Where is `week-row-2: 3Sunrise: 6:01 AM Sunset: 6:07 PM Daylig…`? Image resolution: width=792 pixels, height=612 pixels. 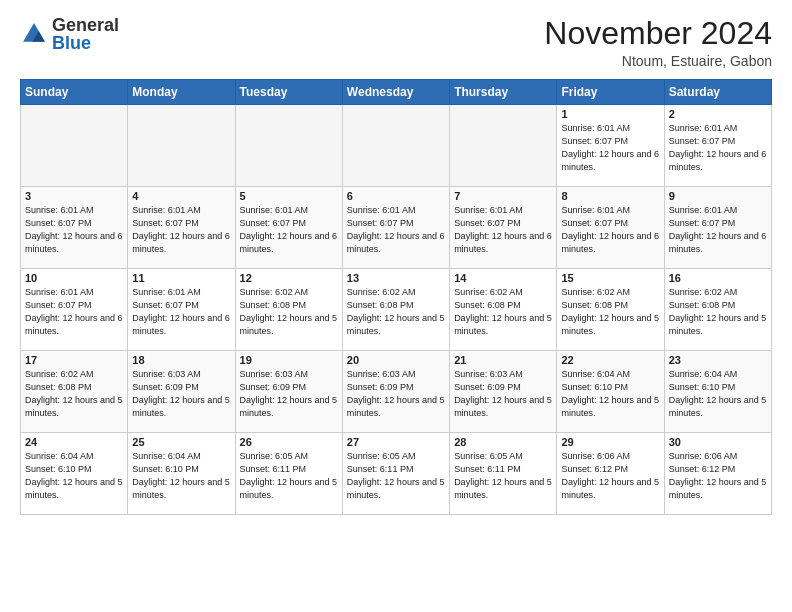 week-row-2: 3Sunrise: 6:01 AM Sunset: 6:07 PM Daylig… is located at coordinates (396, 228).